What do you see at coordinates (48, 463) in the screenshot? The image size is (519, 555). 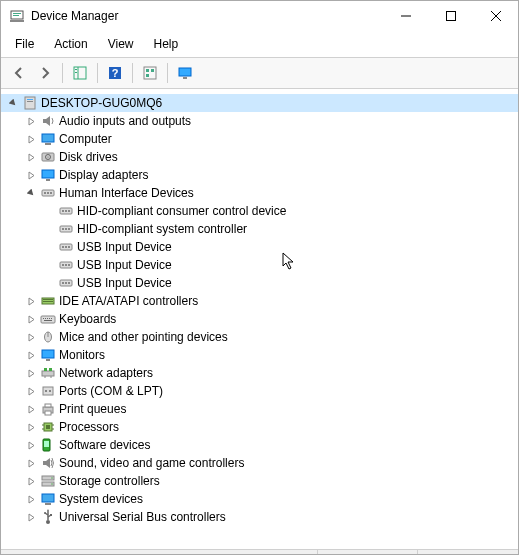 I see `sound-icon` at bounding box center [48, 463].